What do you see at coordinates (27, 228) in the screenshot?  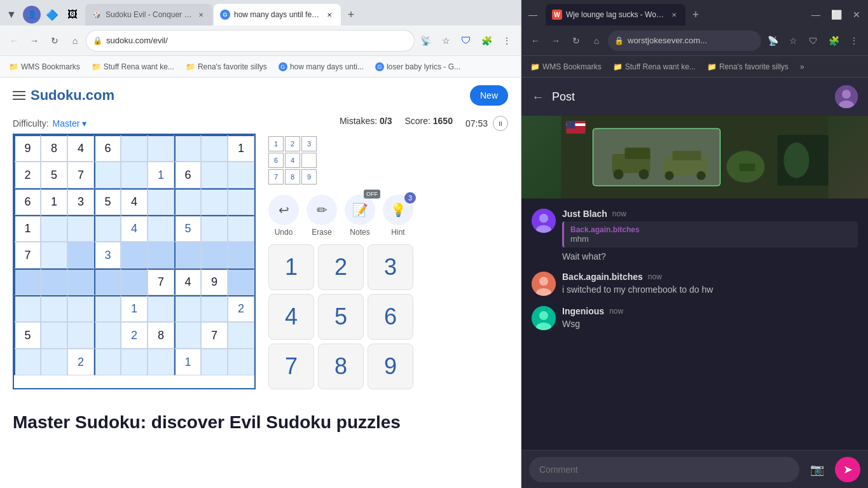 I see `sudoku-cell-3-0: 1` at bounding box center [27, 228].